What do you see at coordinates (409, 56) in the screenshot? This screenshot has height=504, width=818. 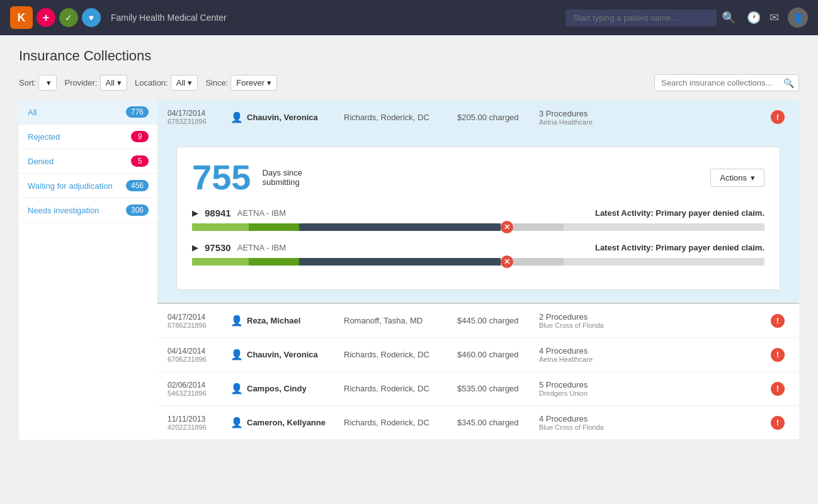 I see `page-title: Insurance Collections` at bounding box center [409, 56].